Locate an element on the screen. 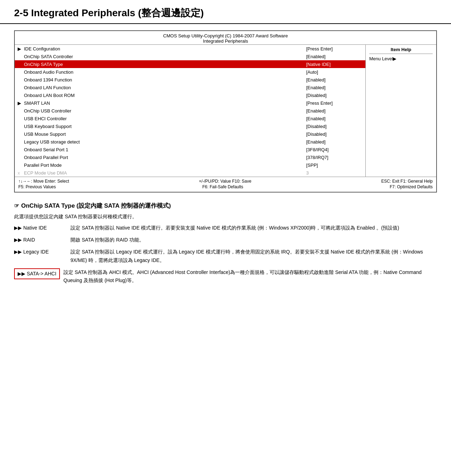  bios-help-title: Item Help is located at coordinates (401, 50).